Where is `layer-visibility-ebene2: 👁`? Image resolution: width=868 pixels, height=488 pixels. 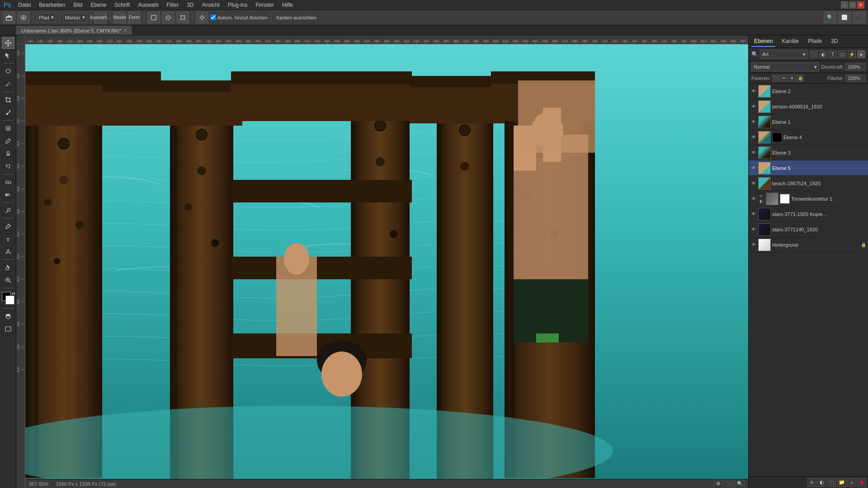 layer-visibility-ebene2: 👁 is located at coordinates (754, 91).